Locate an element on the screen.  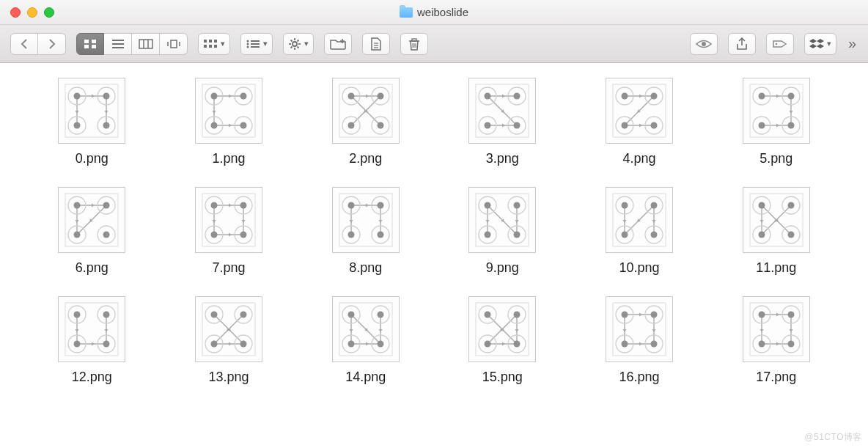
file-name: 2.png is located at coordinates (365, 158).